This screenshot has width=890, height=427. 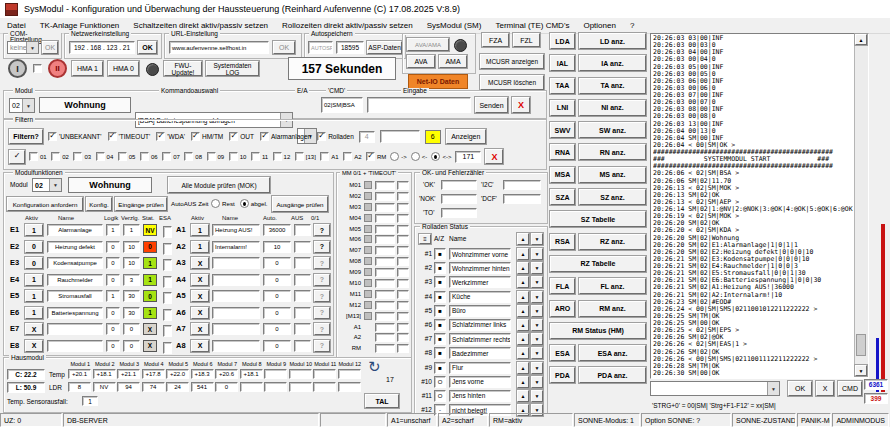 I want to click on com-ok-button: OK, so click(x=50, y=48).